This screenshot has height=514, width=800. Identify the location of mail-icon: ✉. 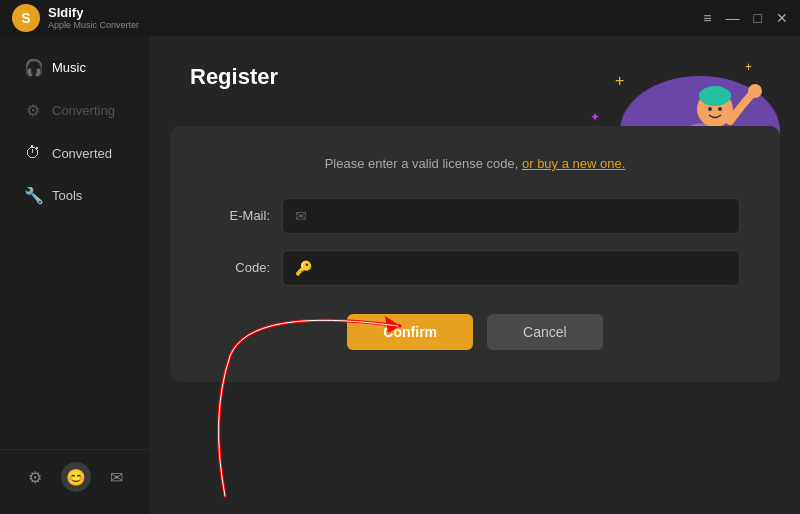
(116, 478).